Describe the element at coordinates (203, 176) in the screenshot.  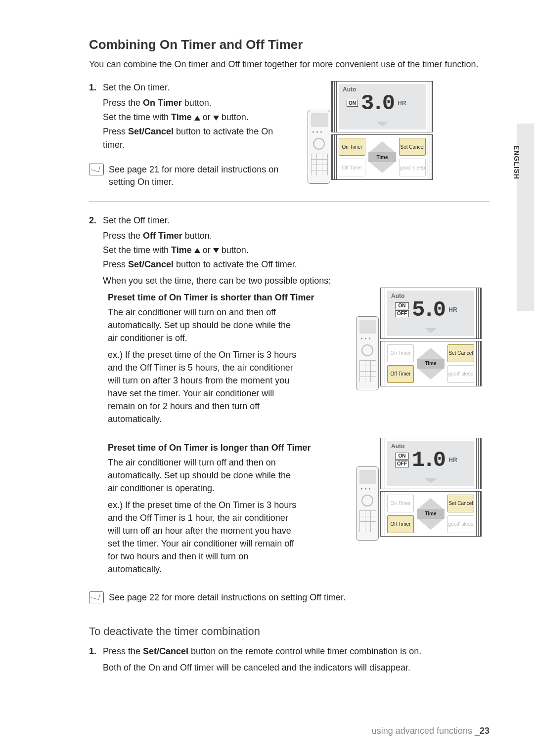
I see `note-1-text: See page 21 for more detail instructions…` at that location.